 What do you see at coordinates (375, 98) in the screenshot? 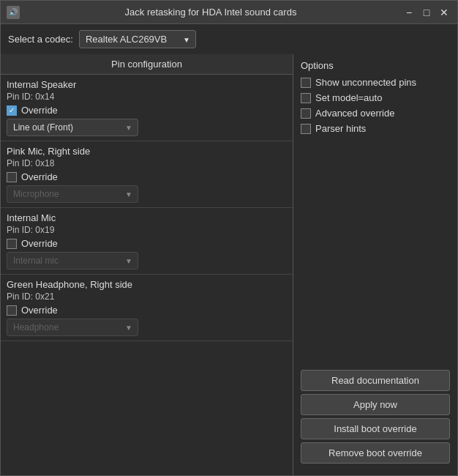
I see `option-row-set-model-auto: Set model=auto` at bounding box center [375, 98].